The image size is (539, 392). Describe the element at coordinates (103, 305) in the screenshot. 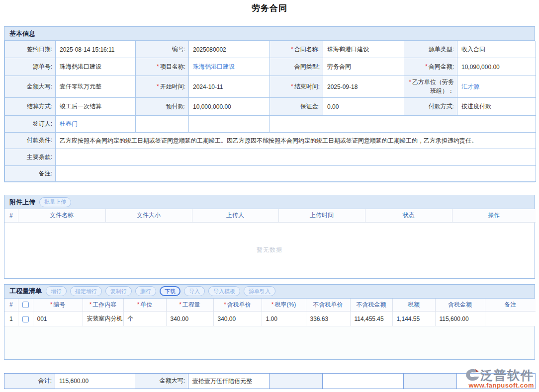

I see `boq-column-header: *工作内容` at that location.